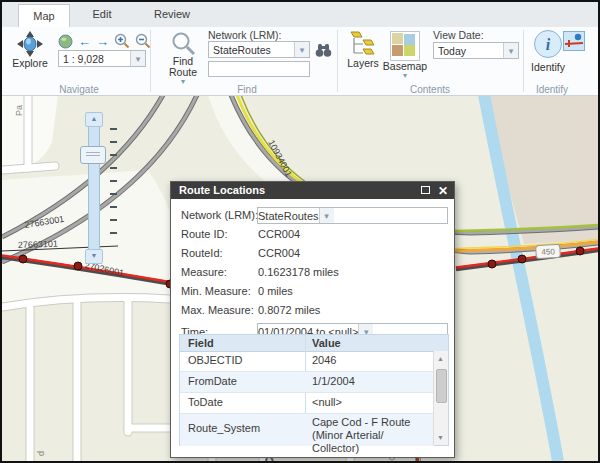  What do you see at coordinates (259, 50) in the screenshot?
I see `network-lrm-combo: StateRoutes ▾` at bounding box center [259, 50].